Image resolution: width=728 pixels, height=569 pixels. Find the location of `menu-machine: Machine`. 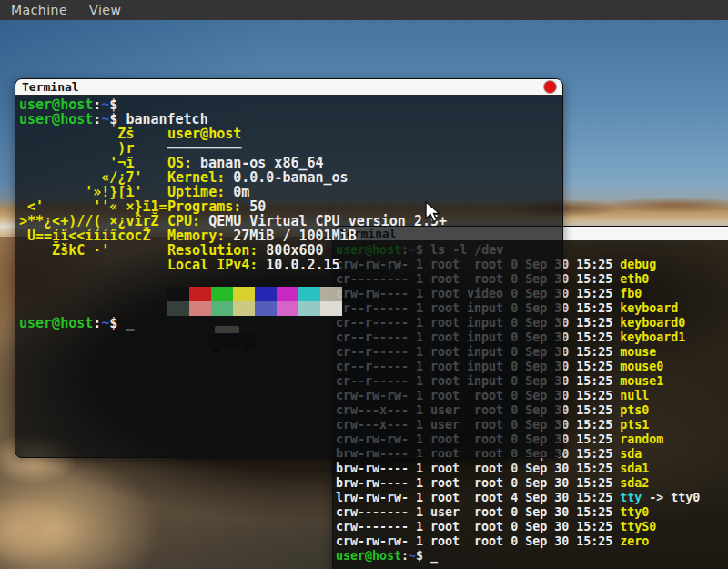

menu-machine: Machine is located at coordinates (39, 10).